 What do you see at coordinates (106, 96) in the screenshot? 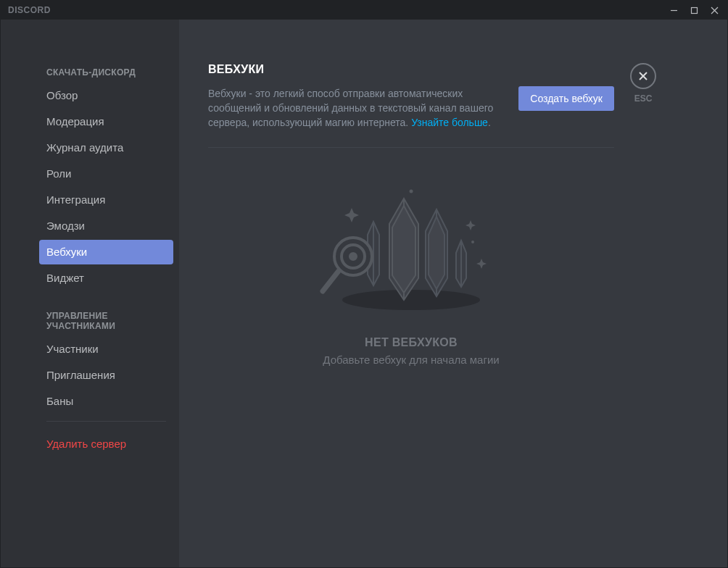
I see `sidebar-item-overview: Обзор` at bounding box center [106, 96].